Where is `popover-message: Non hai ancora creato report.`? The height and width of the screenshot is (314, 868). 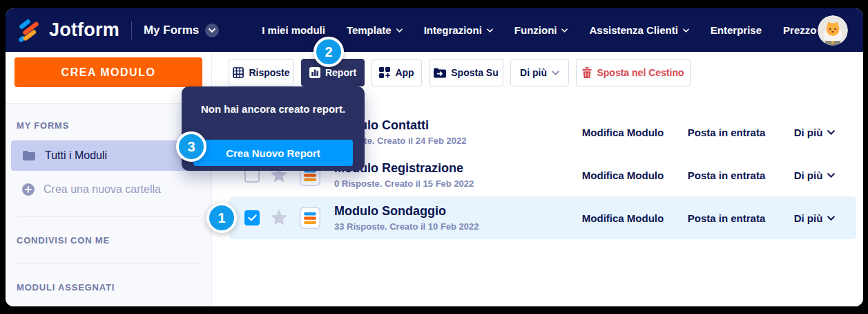
popover-message: Non hai ancora creato report. is located at coordinates (273, 101).